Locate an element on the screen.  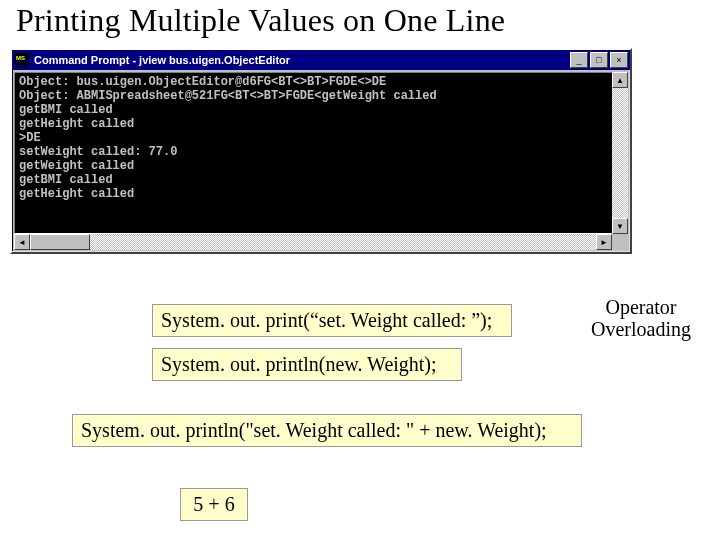
scroll-thumb-horizontal is located at coordinates (60, 242).